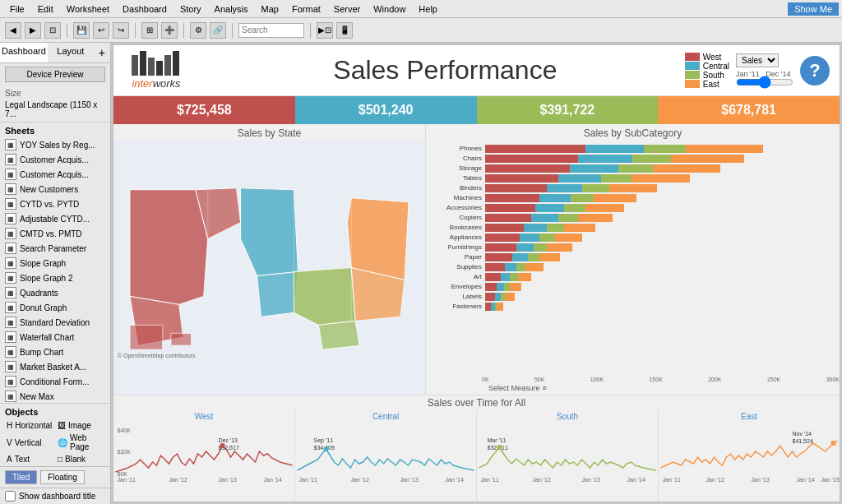 This screenshot has width=842, height=504. What do you see at coordinates (55, 307) in the screenshot?
I see `sheet-item-11: ▦Donut Graph` at bounding box center [55, 307].